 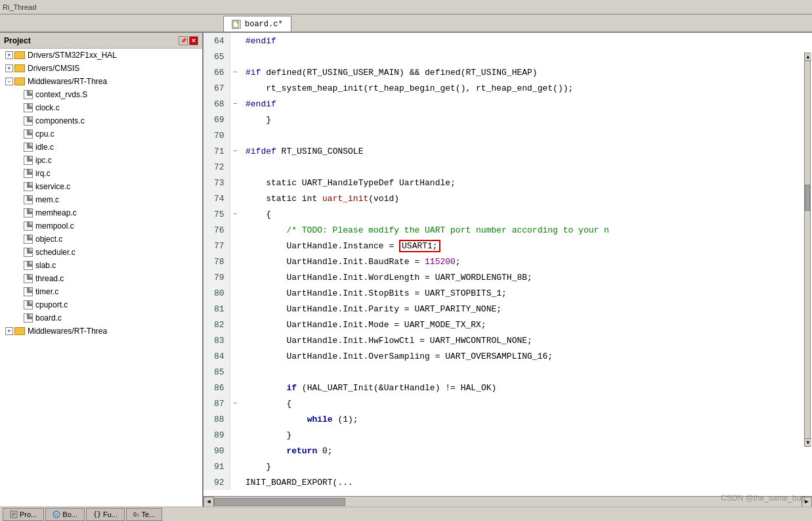 I want to click on tree-item-components: components.c, so click(x=101, y=121).